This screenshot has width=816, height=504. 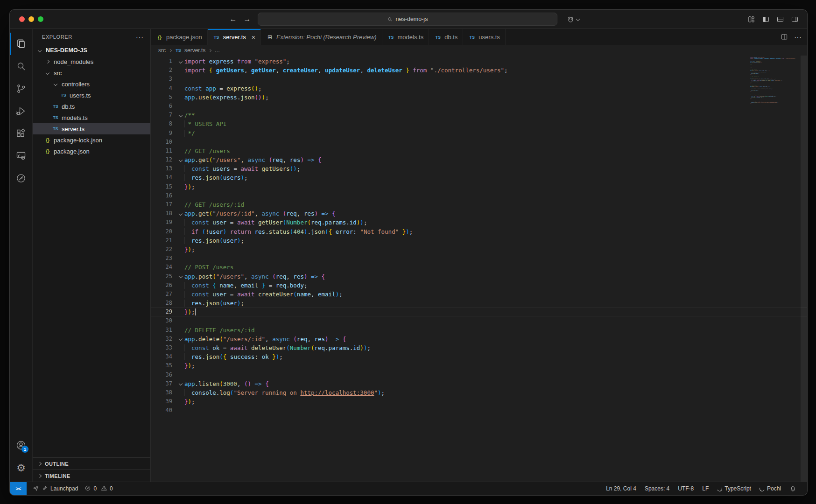 What do you see at coordinates (781, 20) in the screenshot?
I see `toggle-panel-icon` at bounding box center [781, 20].